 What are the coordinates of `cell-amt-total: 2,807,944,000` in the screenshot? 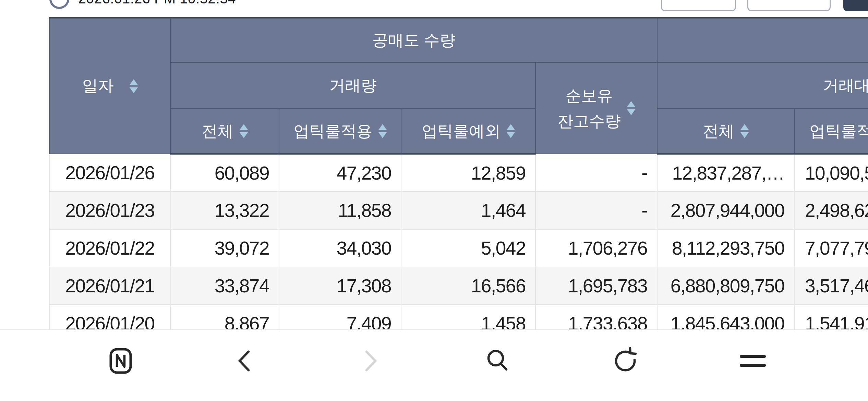 It's located at (726, 210).